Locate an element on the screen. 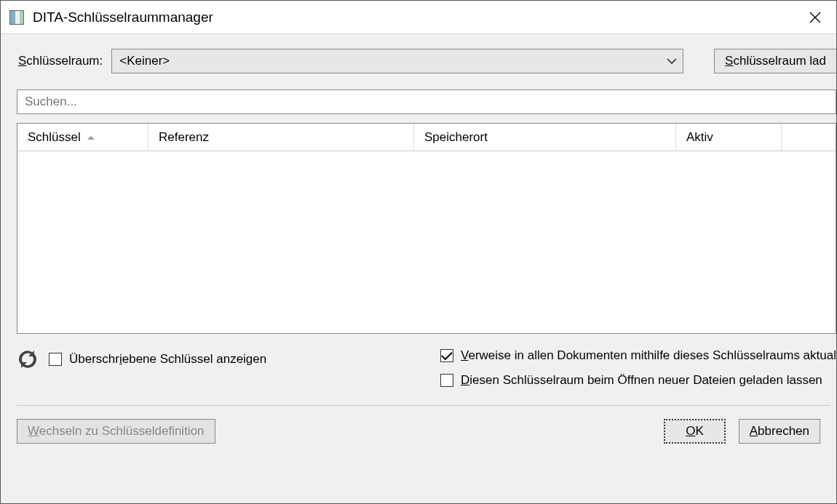  table-header: Schlüssel Referenz Speicherort Aktiv is located at coordinates (427, 137).